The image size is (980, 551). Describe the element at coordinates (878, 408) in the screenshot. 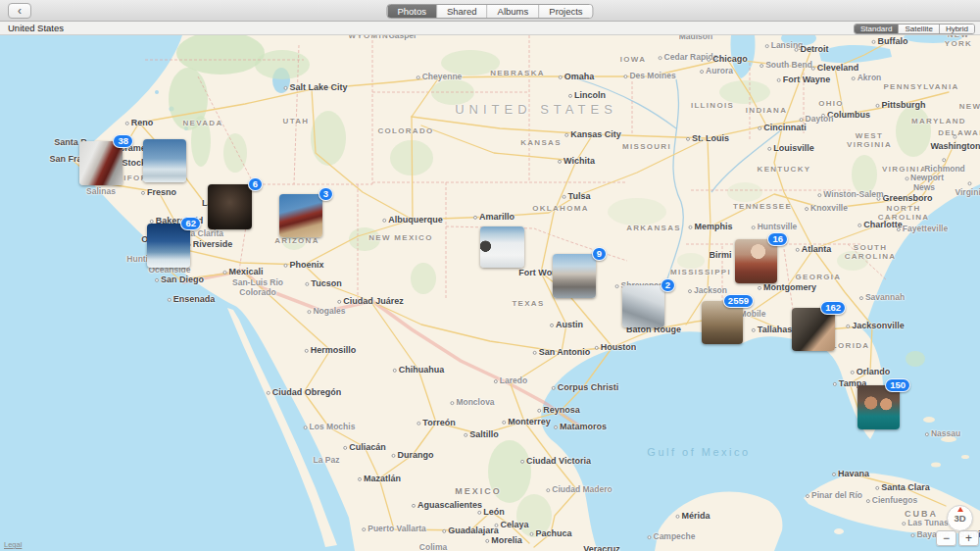

I see `photo-pin-two-men-selfie: 150` at that location.